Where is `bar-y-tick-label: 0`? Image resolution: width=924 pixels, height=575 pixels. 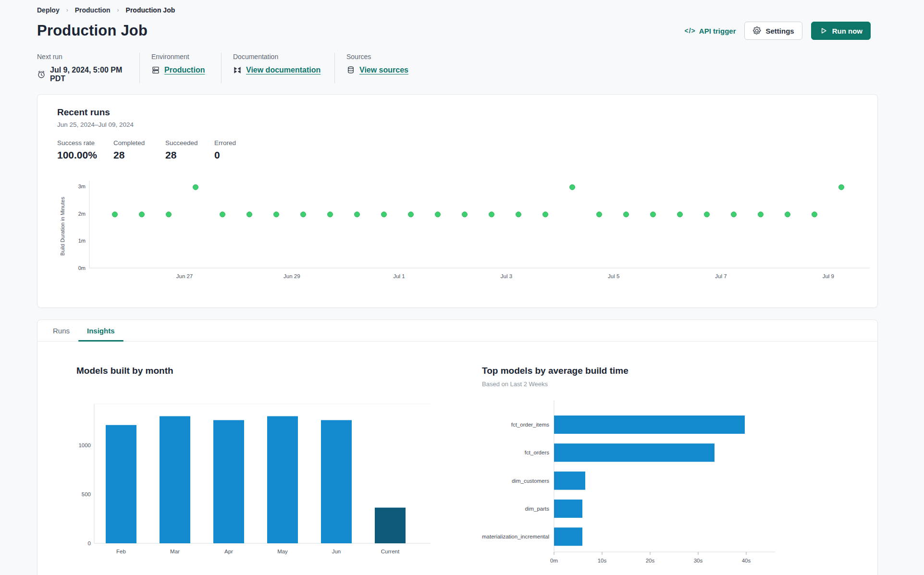
bar-y-tick-label: 0 is located at coordinates (89, 543).